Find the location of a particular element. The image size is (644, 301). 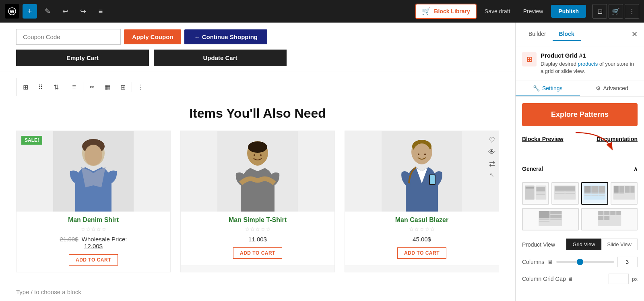

toolbar-dots-button: ⠿ is located at coordinates (41, 87).